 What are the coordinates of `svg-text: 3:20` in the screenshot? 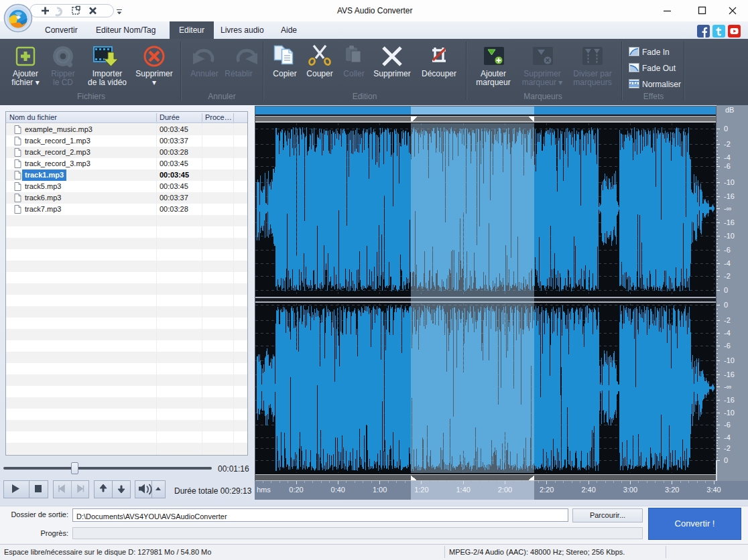 It's located at (672, 490).